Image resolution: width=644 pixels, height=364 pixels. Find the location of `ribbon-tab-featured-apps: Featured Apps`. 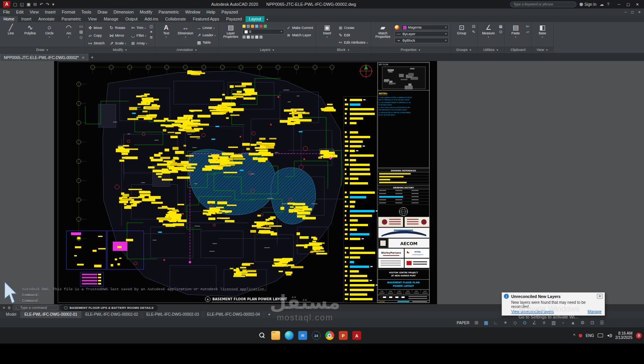

ribbon-tab-featured-apps: Featured Apps is located at coordinates (206, 19).